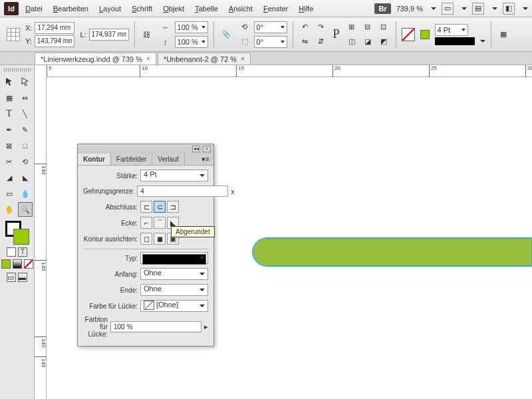 The width and height of the screenshot is (532, 399). Describe the element at coordinates (25, 146) in the screenshot. I see `rectangle-tool: □` at that location.